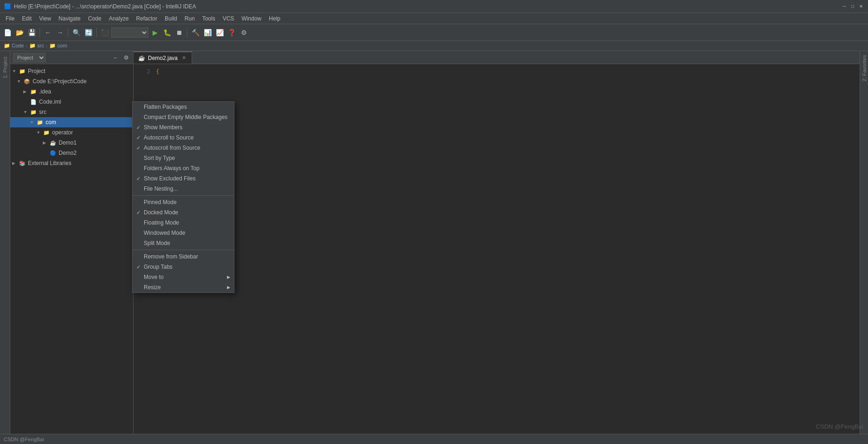  Describe the element at coordinates (5, 247) in the screenshot. I see `left-side-bar: 1: Project` at that location.